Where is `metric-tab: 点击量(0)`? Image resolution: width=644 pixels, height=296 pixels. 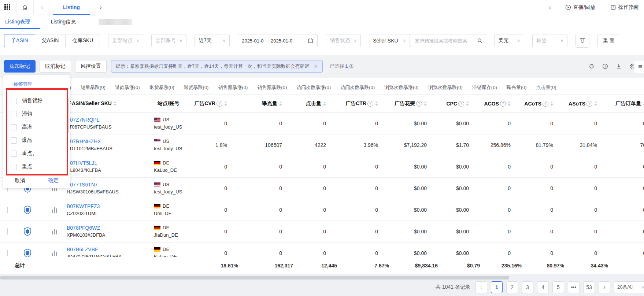 metric-tab: 点击量(0) is located at coordinates (547, 88).